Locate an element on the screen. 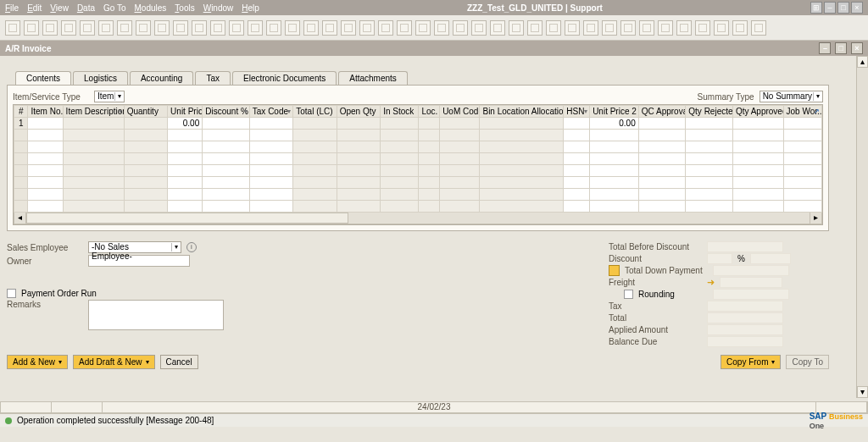  col-openqty: Open Qty is located at coordinates (358, 112).